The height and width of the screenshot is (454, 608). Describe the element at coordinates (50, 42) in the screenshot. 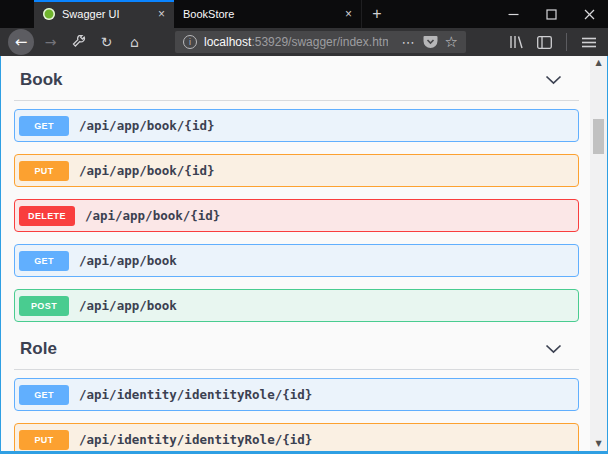

I see `forward-button: →` at that location.